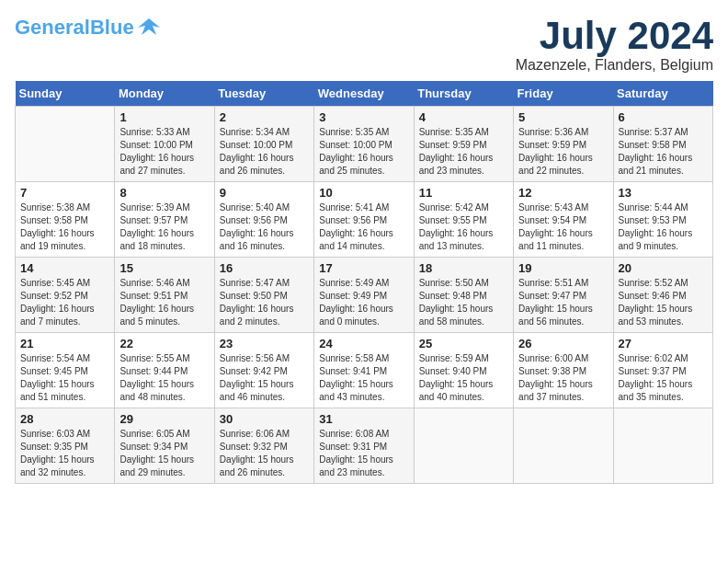 The image size is (728, 563). I want to click on calendar-week-row: 14Sunrise: 5:45 AM Sunset: 9:52 PM Dayli…, so click(364, 295).